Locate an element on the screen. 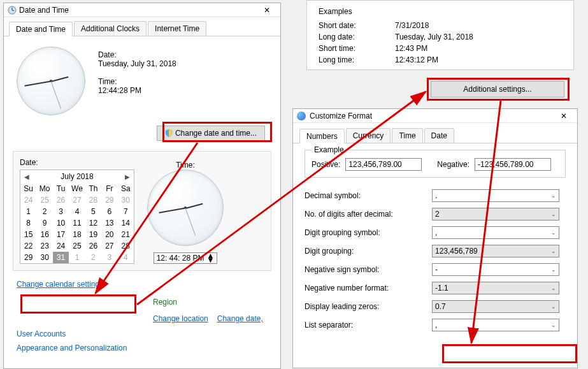 Image resolution: width=588 pixels, height=369 pixels. calendar-day: 13 is located at coordinates (110, 223).